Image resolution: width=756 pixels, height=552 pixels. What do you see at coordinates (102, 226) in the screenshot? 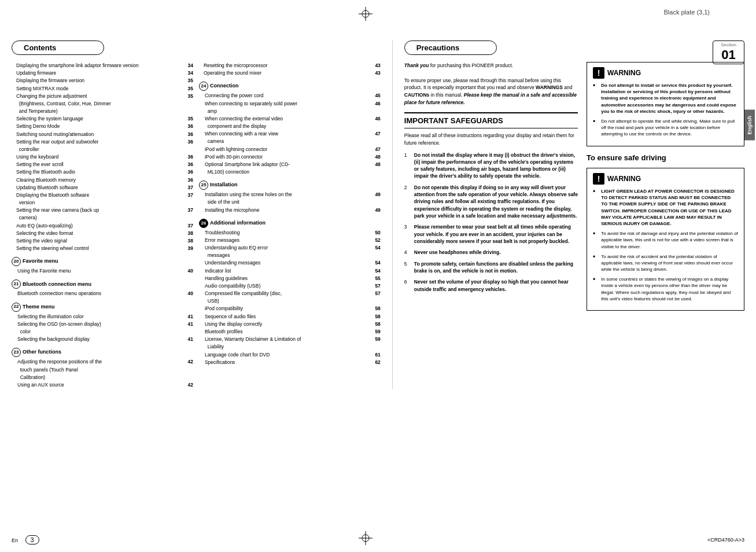
I see `toc-item: Auto EQ (auto-equalizing) 37` at bounding box center [102, 226].